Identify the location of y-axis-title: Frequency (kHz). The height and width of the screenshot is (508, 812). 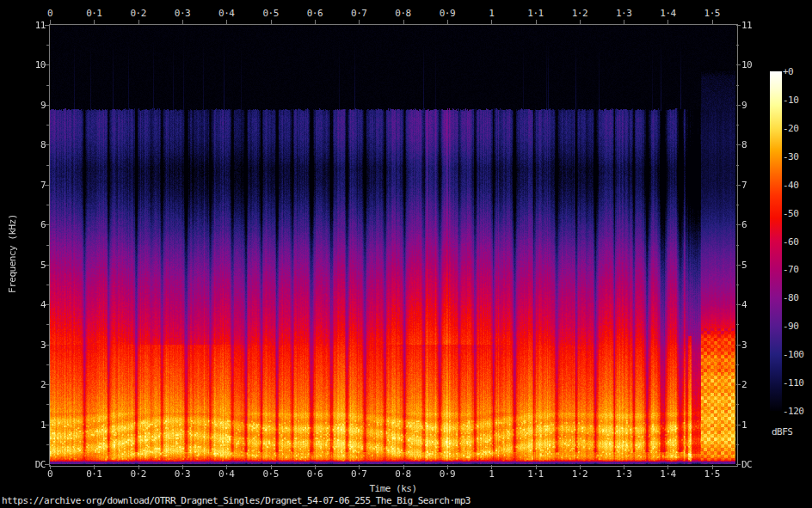
(12, 254).